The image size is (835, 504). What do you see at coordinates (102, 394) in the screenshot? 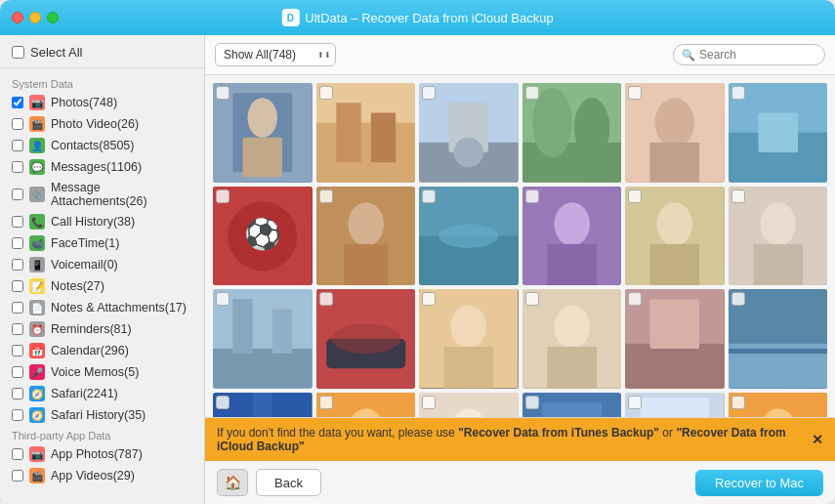
I see `sidebar-item-safari: 🧭 Safari(2241)` at bounding box center [102, 394].